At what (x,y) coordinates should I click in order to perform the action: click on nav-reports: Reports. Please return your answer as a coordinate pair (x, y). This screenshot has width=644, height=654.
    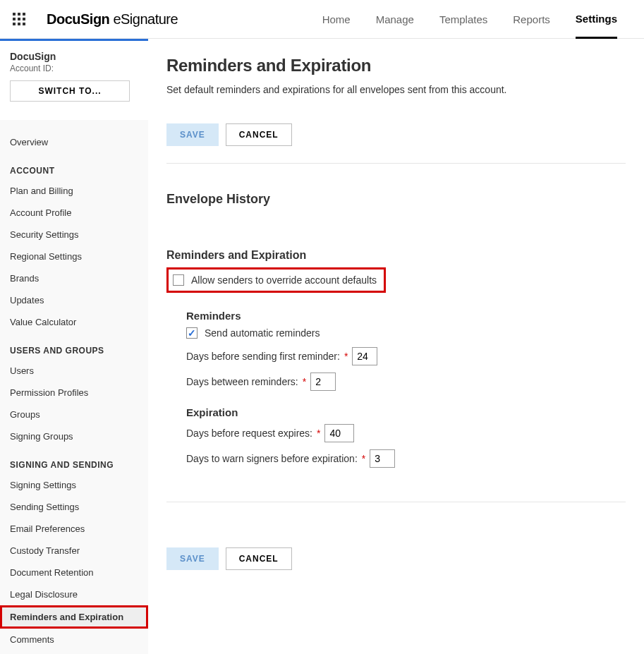
    Looking at the image, I should click on (532, 19).